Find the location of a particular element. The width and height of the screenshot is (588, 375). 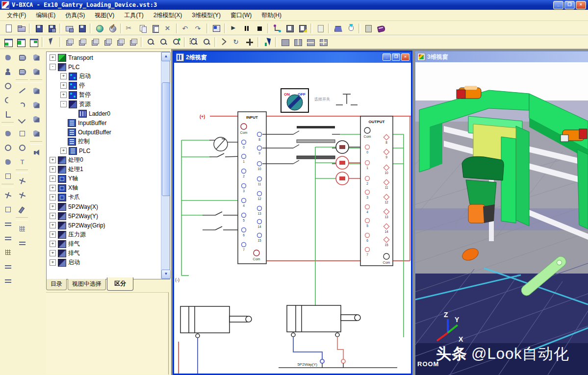

tree-item-处理1: +处理1 is located at coordinates (104, 170).